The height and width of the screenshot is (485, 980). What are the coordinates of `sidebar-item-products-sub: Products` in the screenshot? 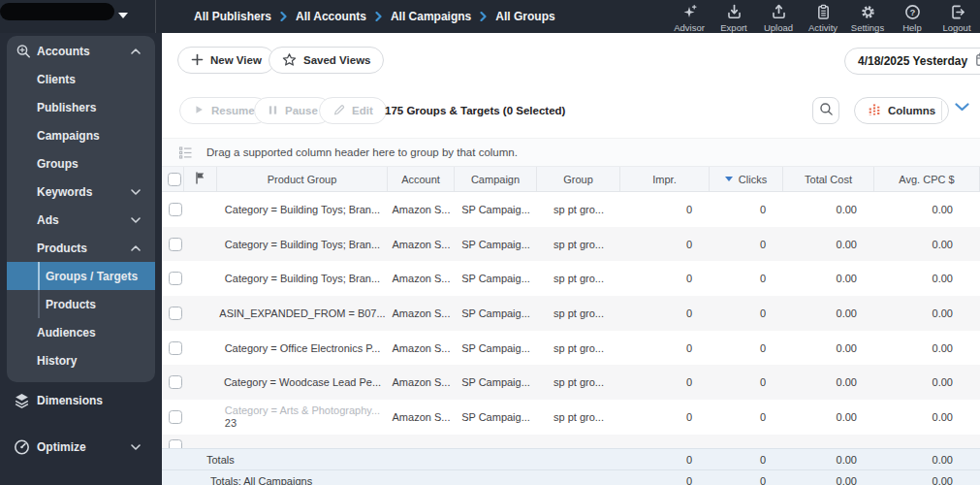 It's located at (81, 305).